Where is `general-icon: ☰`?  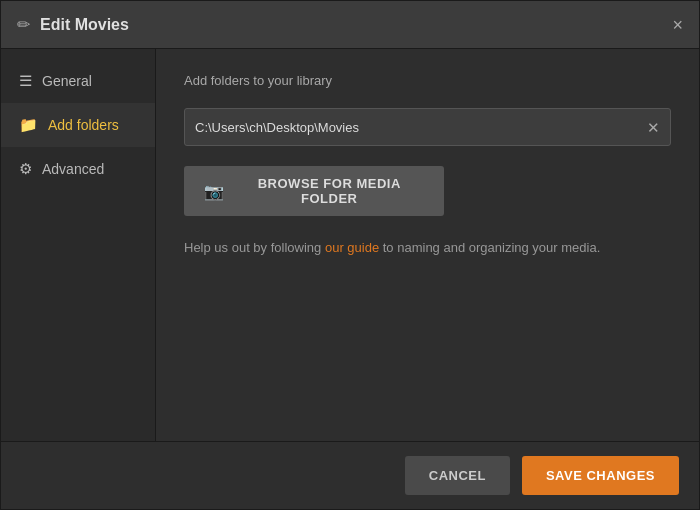 general-icon: ☰ is located at coordinates (26, 81).